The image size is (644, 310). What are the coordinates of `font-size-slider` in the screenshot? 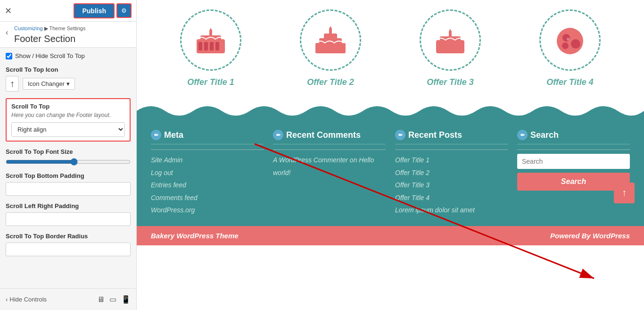 It's located at (68, 162).